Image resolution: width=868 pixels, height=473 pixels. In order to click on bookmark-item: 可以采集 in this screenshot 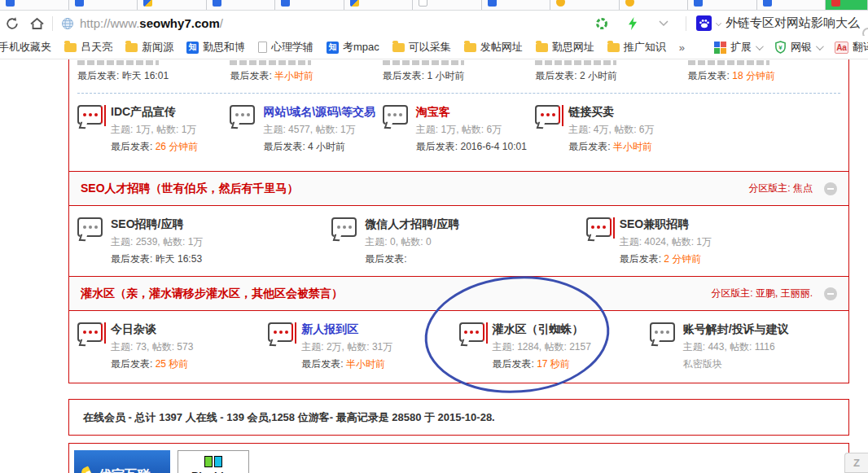, I will do `click(422, 47)`.